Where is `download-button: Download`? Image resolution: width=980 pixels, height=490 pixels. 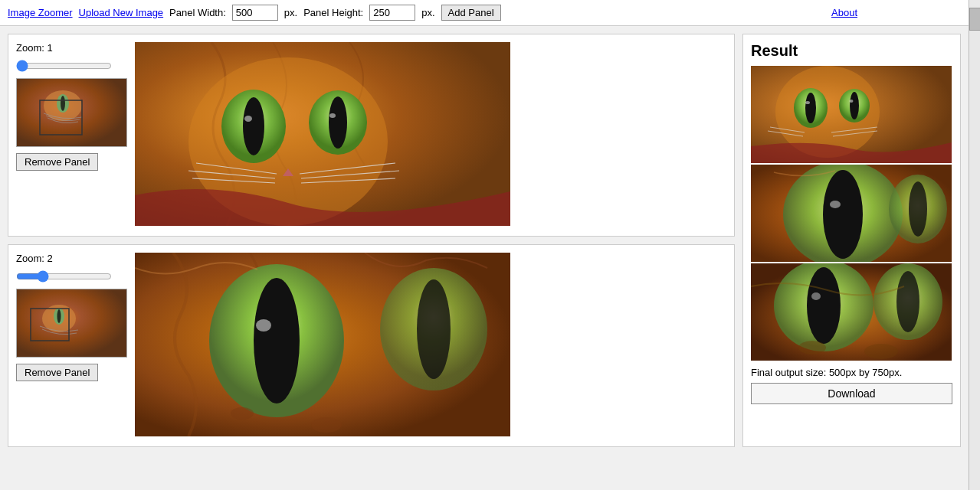 download-button: Download is located at coordinates (852, 394).